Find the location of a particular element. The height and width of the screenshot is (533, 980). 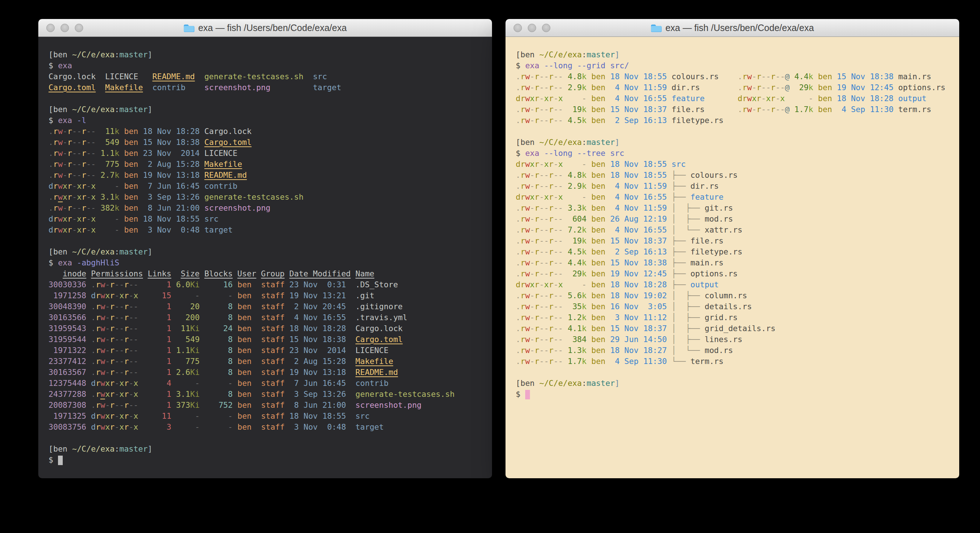

terminal-line: 30048390 .rw-r--r-- 1 20 8 ben staff 2 N… is located at coordinates (270, 307).